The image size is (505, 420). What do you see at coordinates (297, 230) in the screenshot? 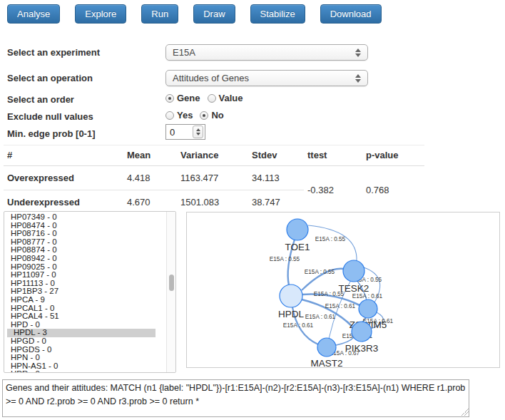
I see `network-node-toe1` at bounding box center [297, 230].